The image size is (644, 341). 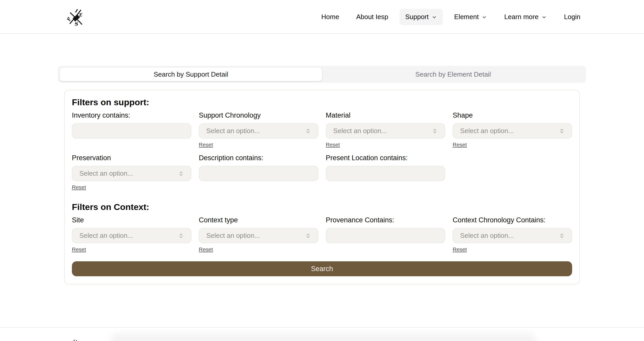 What do you see at coordinates (76, 24) in the screenshot?
I see `svg-text: S` at bounding box center [76, 24].